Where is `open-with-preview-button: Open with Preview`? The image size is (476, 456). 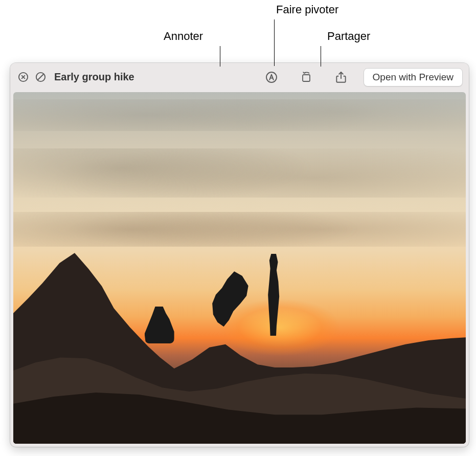 open-with-preview-button: Open with Preview is located at coordinates (413, 77).